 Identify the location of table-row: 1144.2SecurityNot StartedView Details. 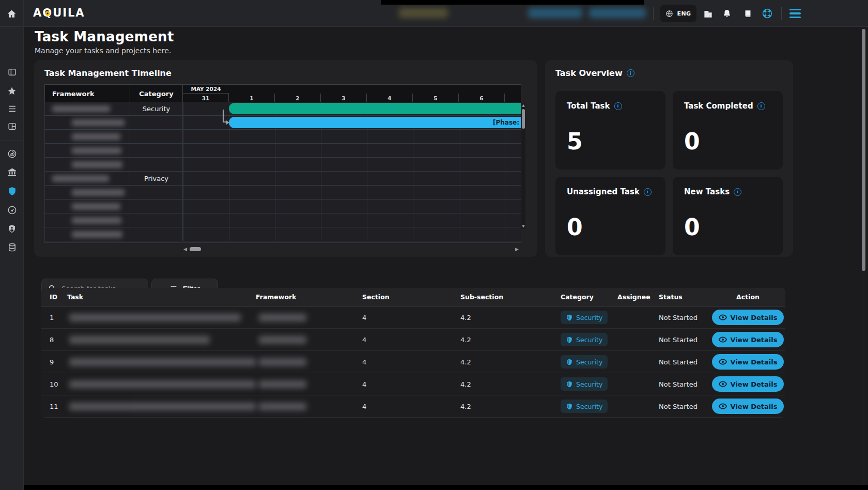
(413, 406).